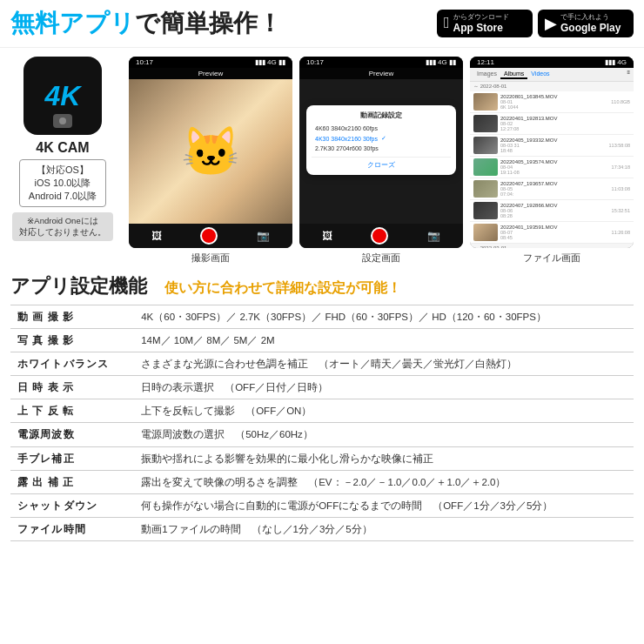 Image resolution: width=644 pixels, height=644 pixels. What do you see at coordinates (381, 115) in the screenshot?
I see `settings-dialog-title: 動画記録設定` at bounding box center [381, 115].